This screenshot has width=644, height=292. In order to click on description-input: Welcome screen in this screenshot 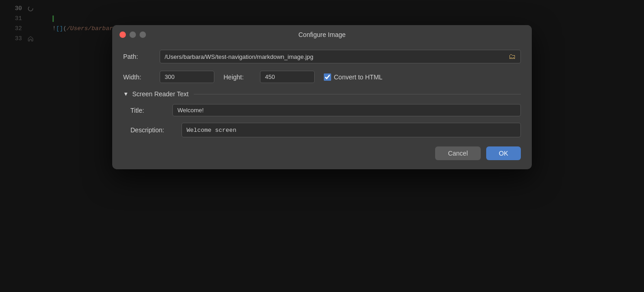, I will do `click(351, 130)`.